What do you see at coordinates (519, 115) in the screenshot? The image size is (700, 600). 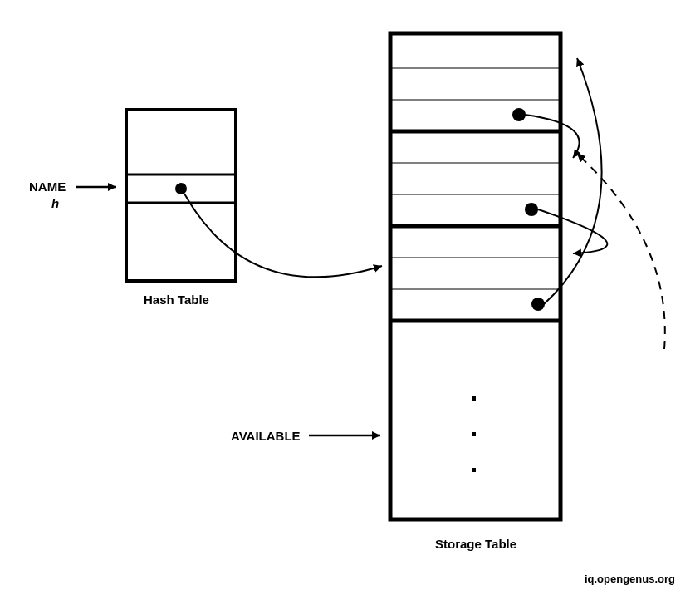 I see `link1-dot` at bounding box center [519, 115].